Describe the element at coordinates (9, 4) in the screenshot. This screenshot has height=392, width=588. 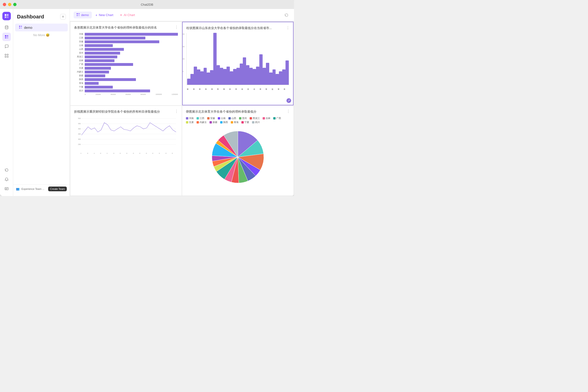
I see `window-controls` at that location.